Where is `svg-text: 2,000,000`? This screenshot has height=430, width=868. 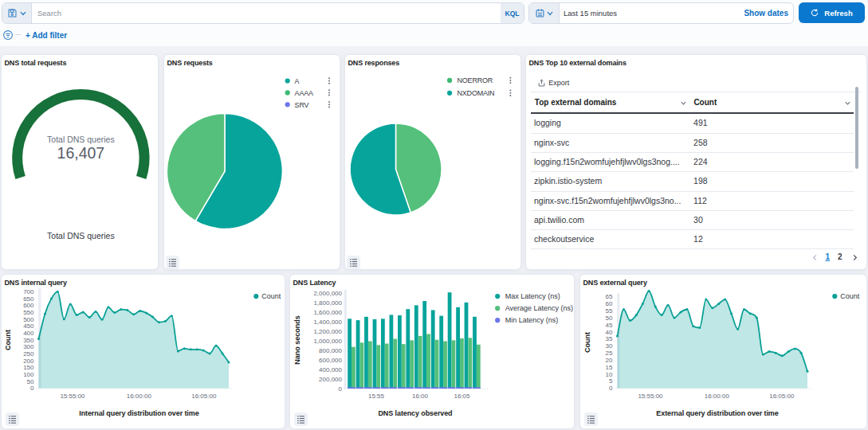
svg-text: 2,000,000 is located at coordinates (328, 293).